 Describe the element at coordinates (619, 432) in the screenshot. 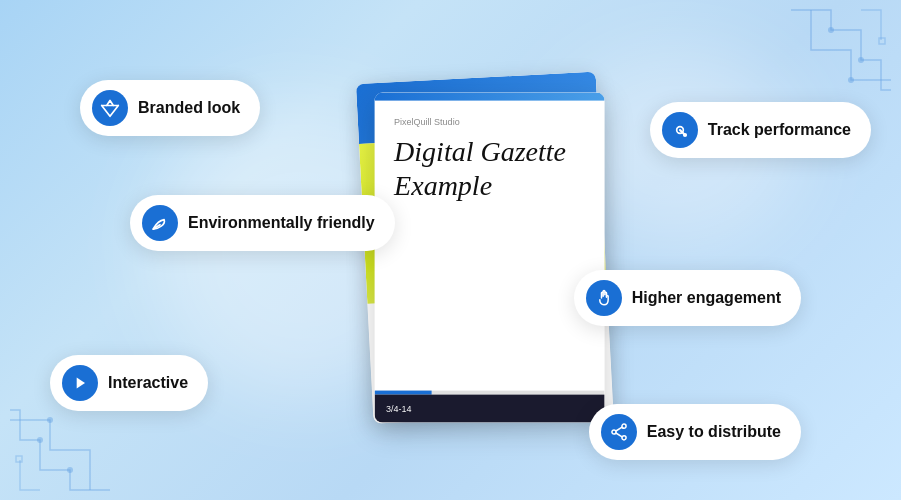

I see `share-icon` at that location.